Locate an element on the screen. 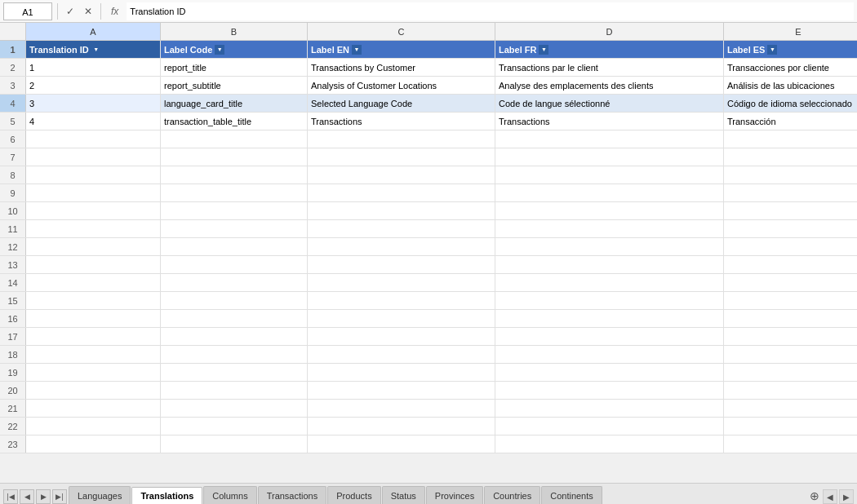 The width and height of the screenshot is (857, 504). row-num-19: 19 is located at coordinates (13, 372).